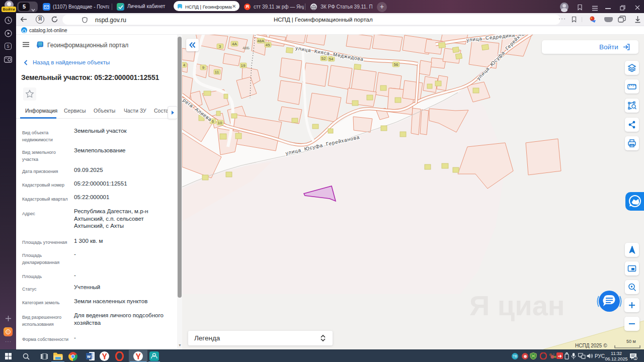  What do you see at coordinates (591, 346) in the screenshot?
I see `svg-text: НСПД 2025 ©` at bounding box center [591, 346].